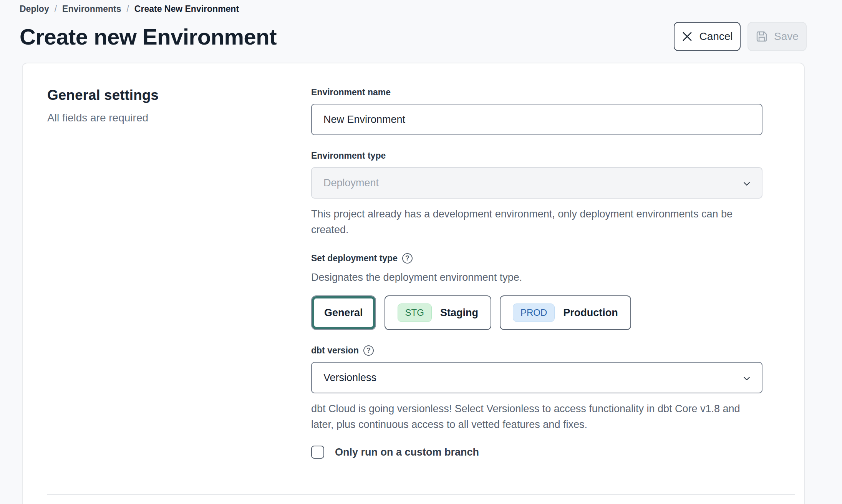 Image resolution: width=842 pixels, height=504 pixels. Describe the element at coordinates (179, 95) in the screenshot. I see `section-title: General settings` at that location.